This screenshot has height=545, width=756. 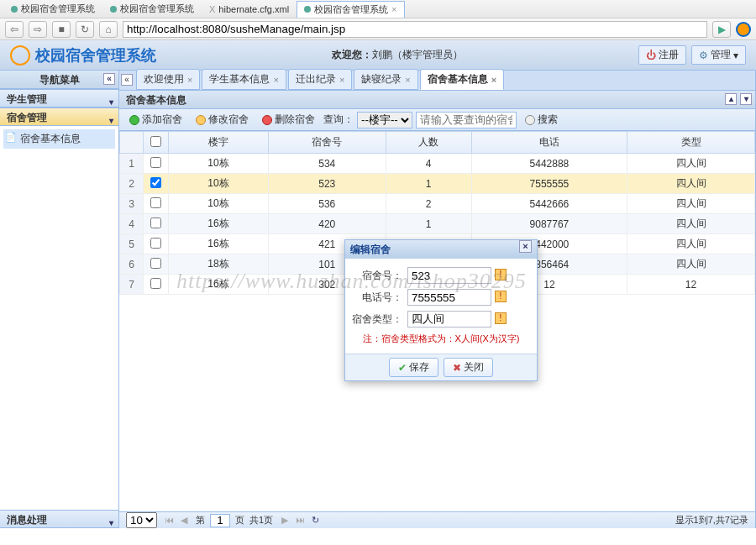 What do you see at coordinates (132, 184) in the screenshot?
I see `row-number: 2` at bounding box center [132, 184].